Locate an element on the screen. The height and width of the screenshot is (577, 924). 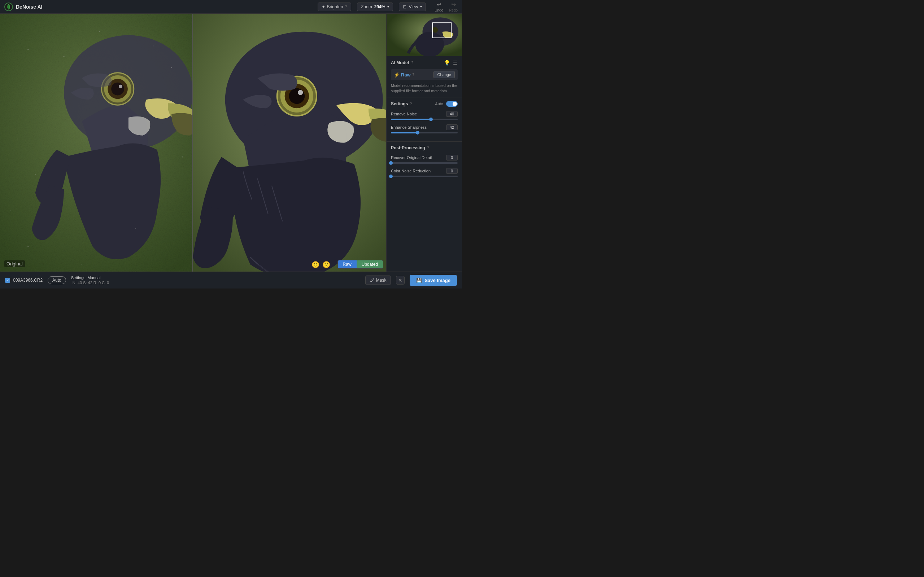
lightning-icon: ⚡ is located at coordinates (396, 75).